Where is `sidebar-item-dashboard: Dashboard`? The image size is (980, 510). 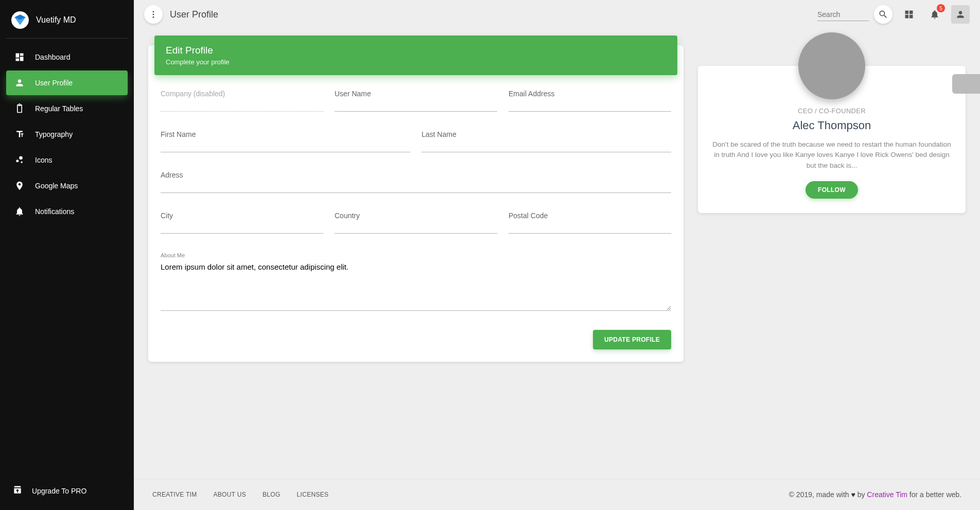
sidebar-item-dashboard: Dashboard is located at coordinates (67, 57).